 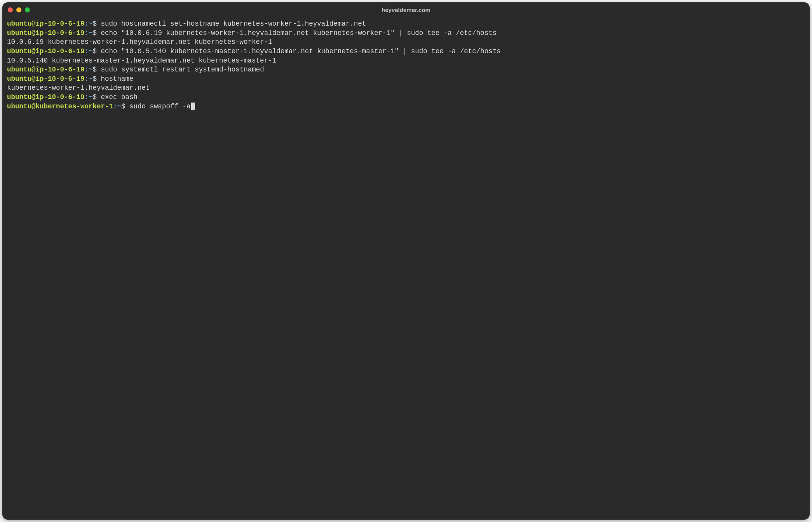 I want to click on terminal-prompt-line: ubuntu@ip-10-0-6-19:~$ echo "10.0.5.140 …, so click(x=406, y=52).